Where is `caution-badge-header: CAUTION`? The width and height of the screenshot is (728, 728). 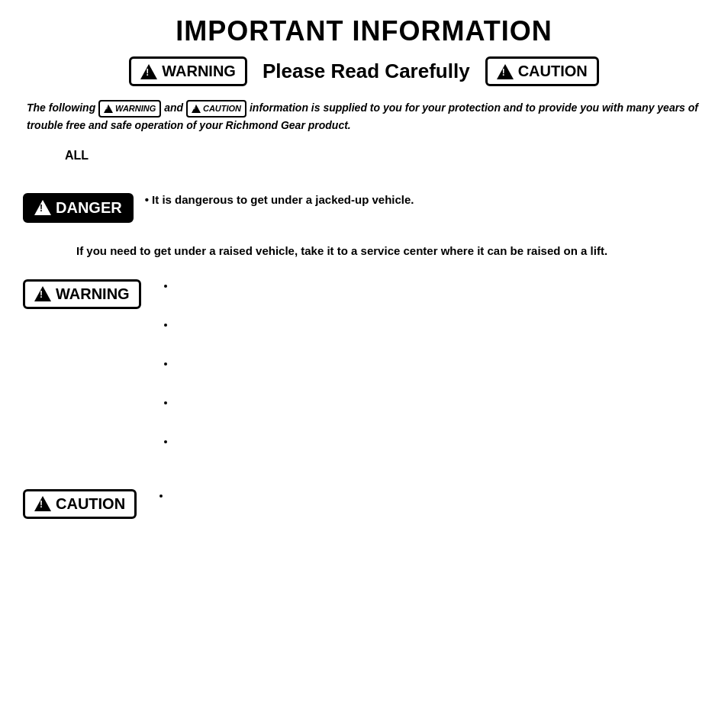
caution-badge-header: CAUTION is located at coordinates (542, 72).